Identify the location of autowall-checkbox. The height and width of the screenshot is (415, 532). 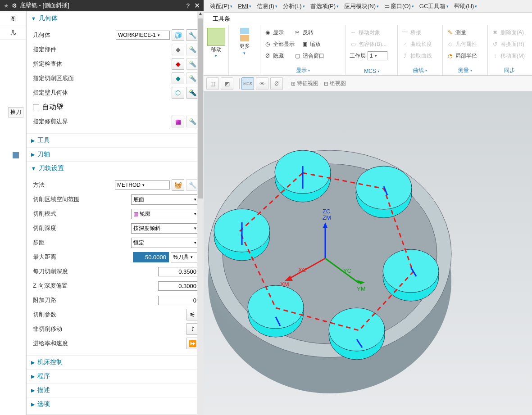
(36, 107).